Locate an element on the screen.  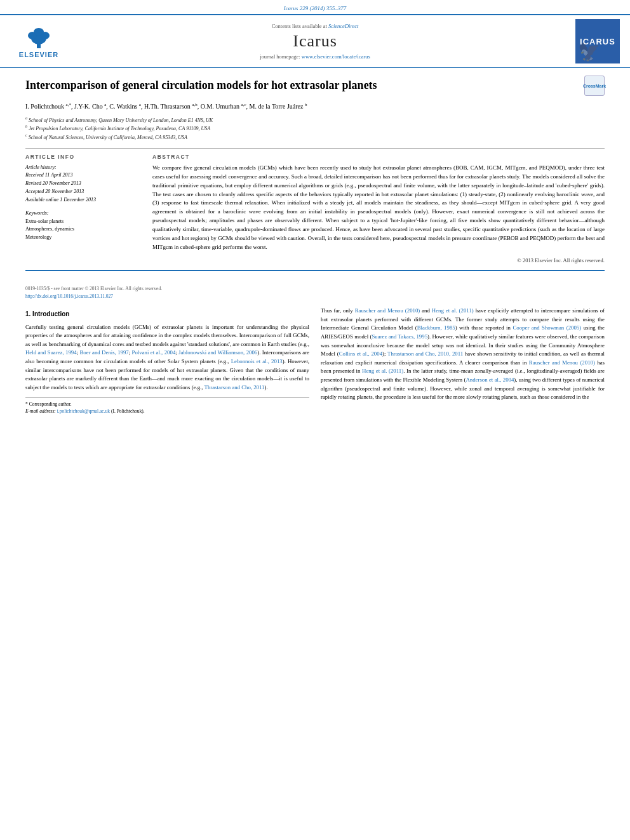
available-online-date: Available online 1 December 2013 is located at coordinates (61, 199).